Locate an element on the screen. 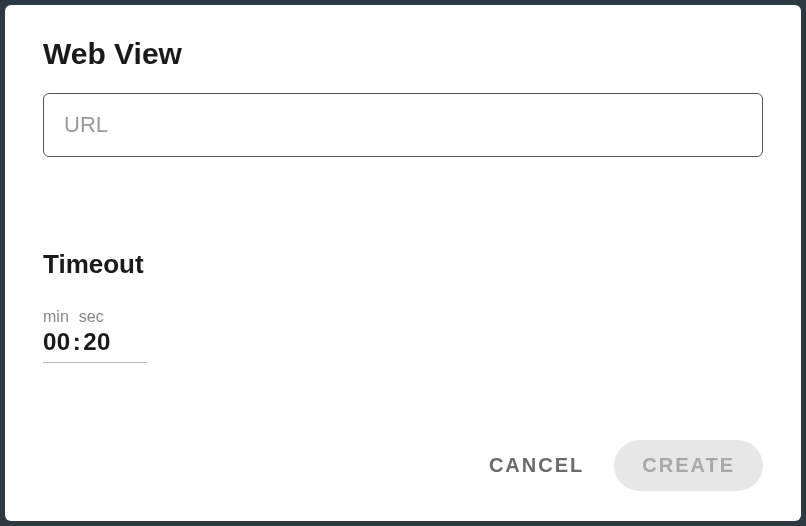 The width and height of the screenshot is (806, 526). seconds-value: 20 is located at coordinates (97, 342).